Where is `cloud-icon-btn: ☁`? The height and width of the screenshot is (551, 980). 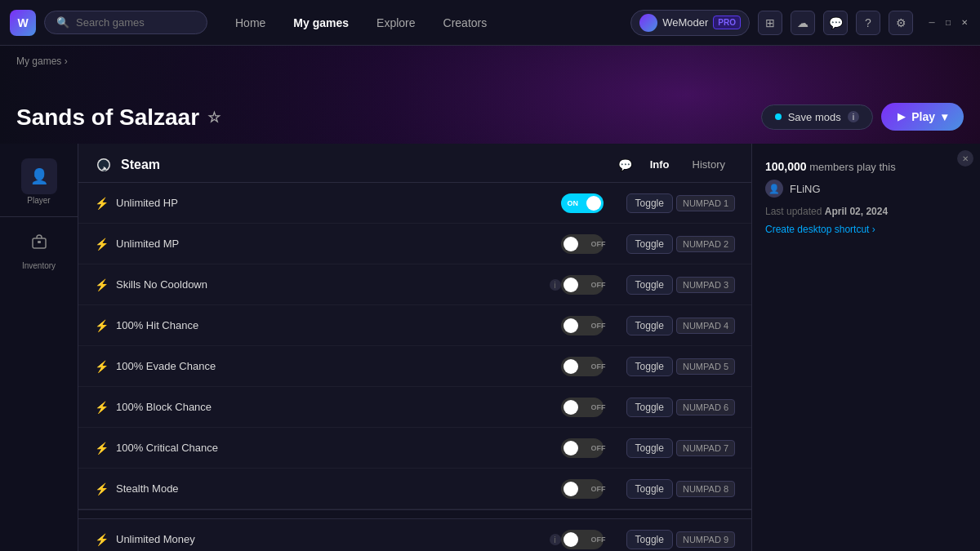 cloud-icon-btn: ☁ is located at coordinates (803, 23).